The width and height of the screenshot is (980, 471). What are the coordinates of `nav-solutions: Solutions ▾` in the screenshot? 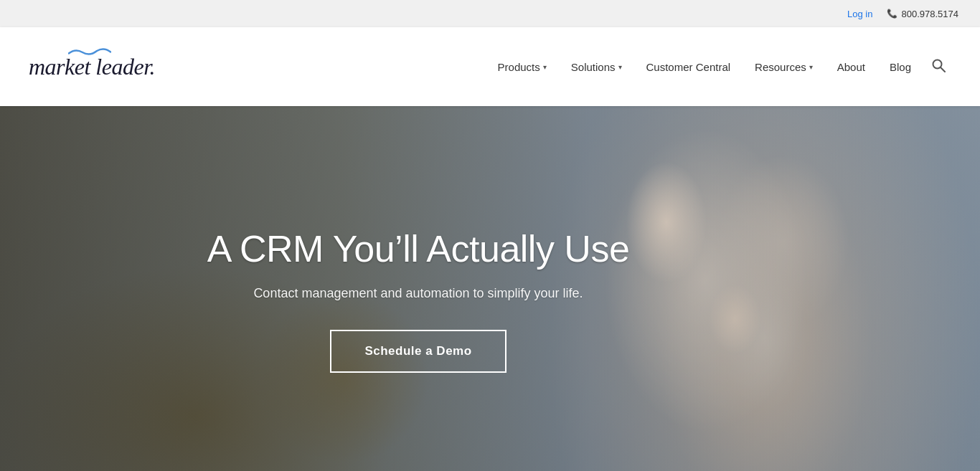 It's located at (597, 67).